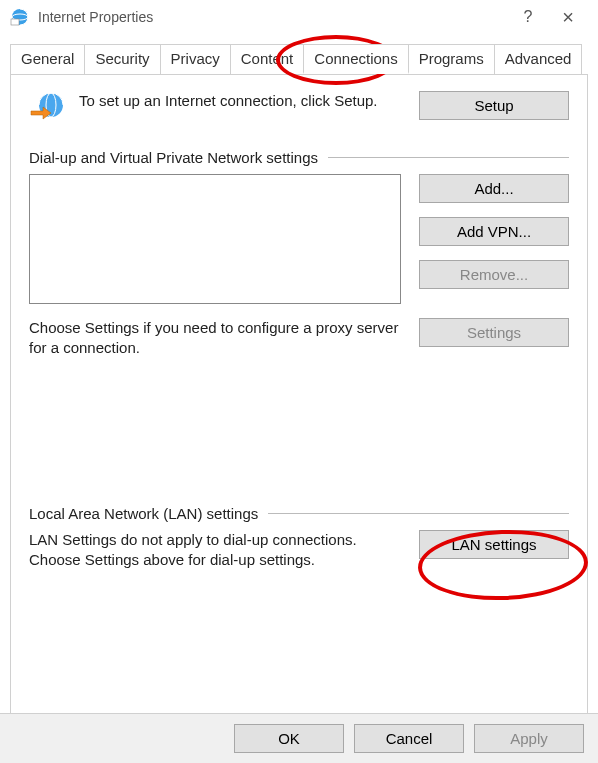 This screenshot has height=763, width=598. Describe the element at coordinates (215, 239) in the screenshot. I see `dialup-listbox` at that location.